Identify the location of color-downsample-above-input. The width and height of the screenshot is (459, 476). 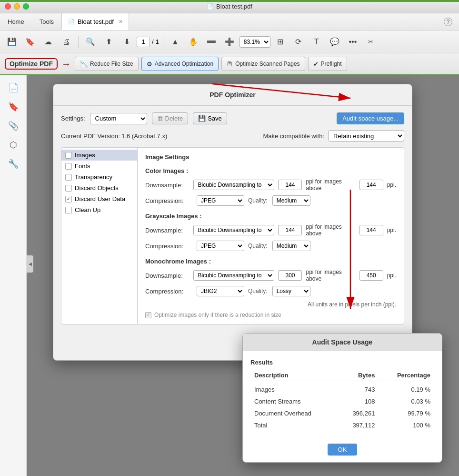
(371, 185).